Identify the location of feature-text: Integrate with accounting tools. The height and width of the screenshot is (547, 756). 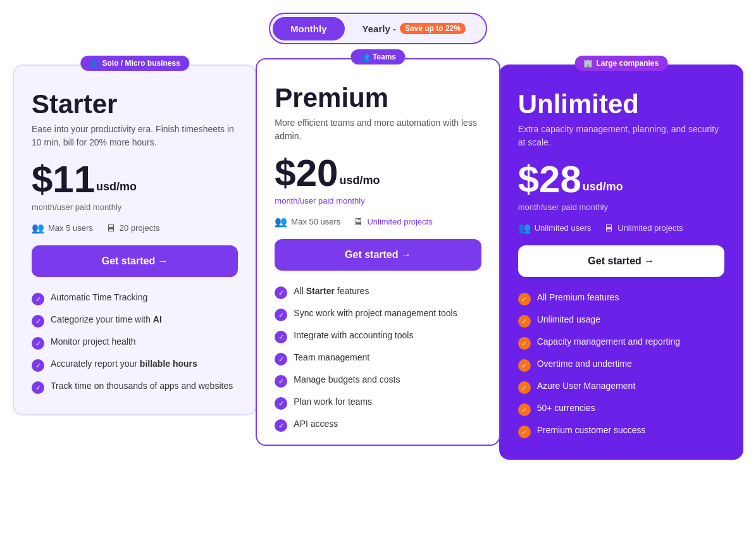
(353, 335).